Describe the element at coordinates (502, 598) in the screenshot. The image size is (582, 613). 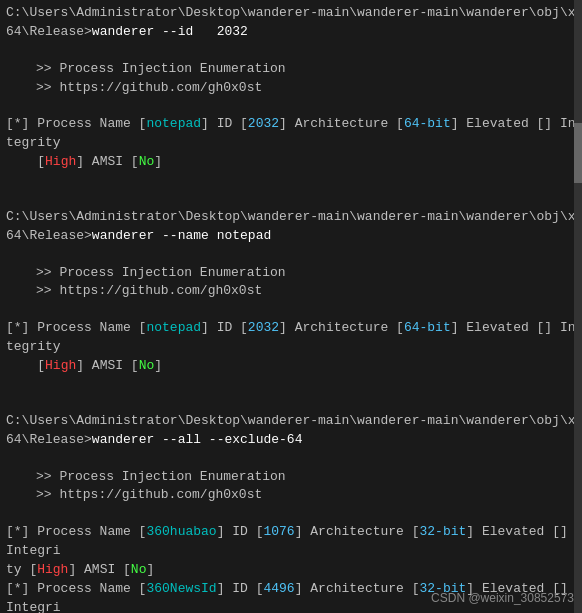
I see `watermark: CSDN @weixin_30852573` at that location.